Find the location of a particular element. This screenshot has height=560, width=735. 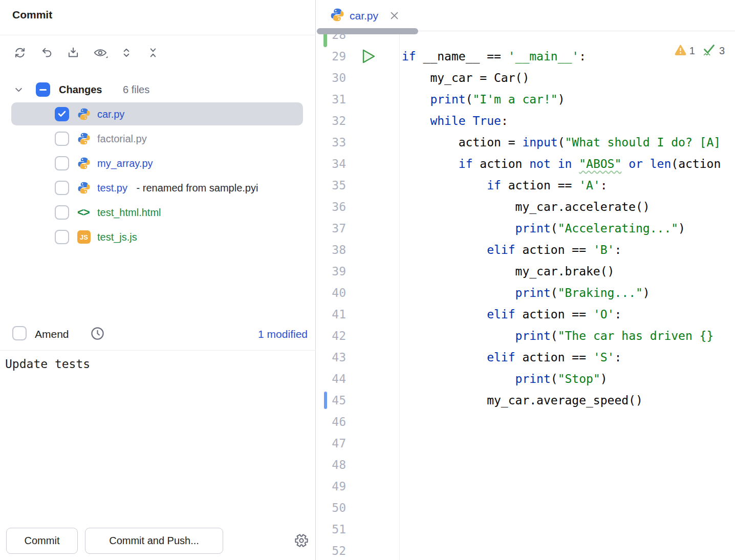

collapse-all-icon is located at coordinates (153, 53).